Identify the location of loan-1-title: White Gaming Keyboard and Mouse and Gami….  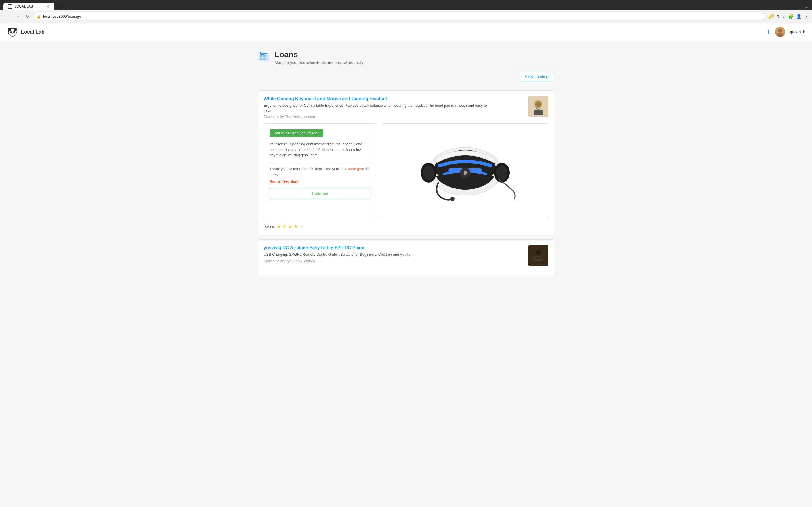
(379, 99).